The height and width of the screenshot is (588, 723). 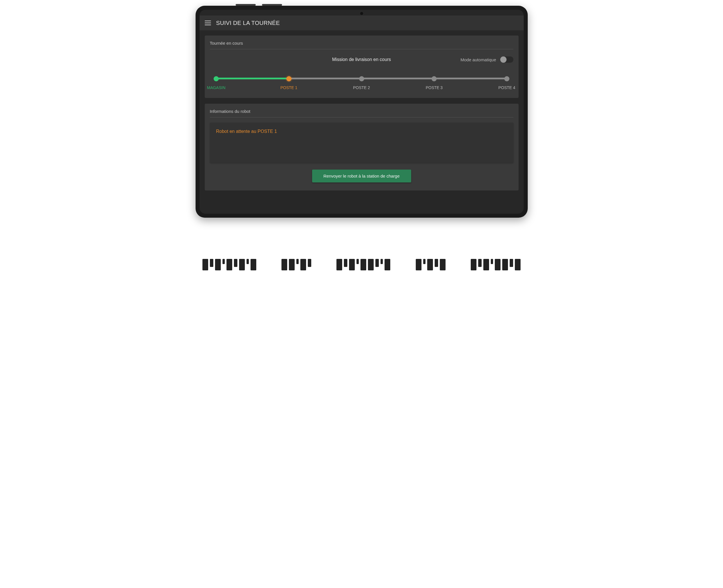 I want to click on auto-mode-toggle, so click(x=507, y=60).